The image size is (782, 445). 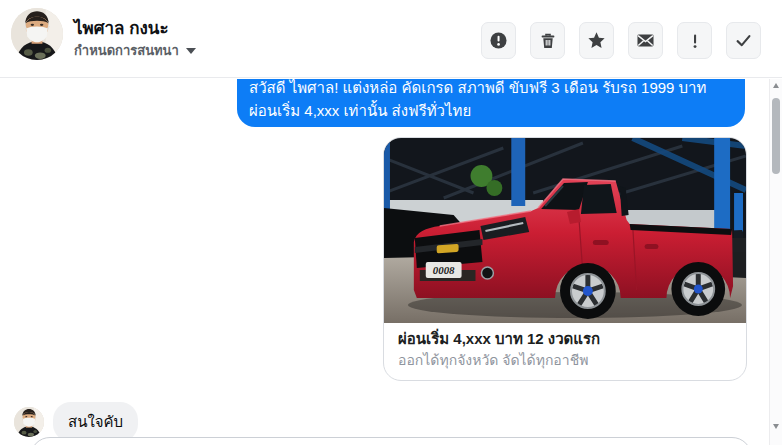 What do you see at coordinates (565, 339) in the screenshot?
I see `attachment-card-title: ผ่อนเริ่ม 4,xxx บาท 12 งวดแรก` at bounding box center [565, 339].